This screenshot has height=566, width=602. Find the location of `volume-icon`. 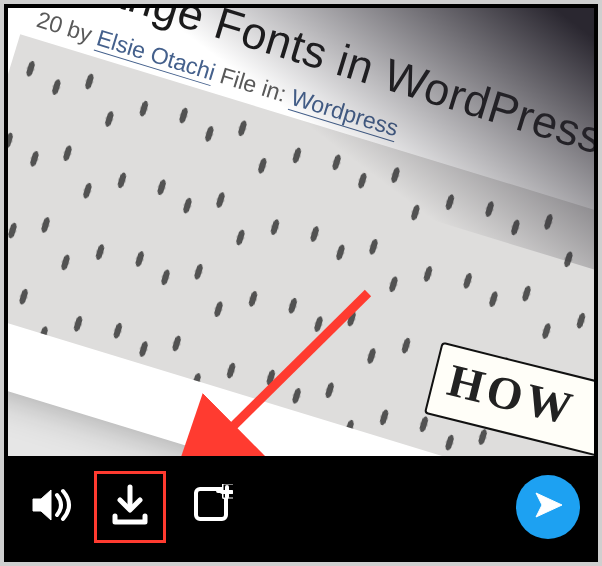

volume-icon is located at coordinates (53, 507).